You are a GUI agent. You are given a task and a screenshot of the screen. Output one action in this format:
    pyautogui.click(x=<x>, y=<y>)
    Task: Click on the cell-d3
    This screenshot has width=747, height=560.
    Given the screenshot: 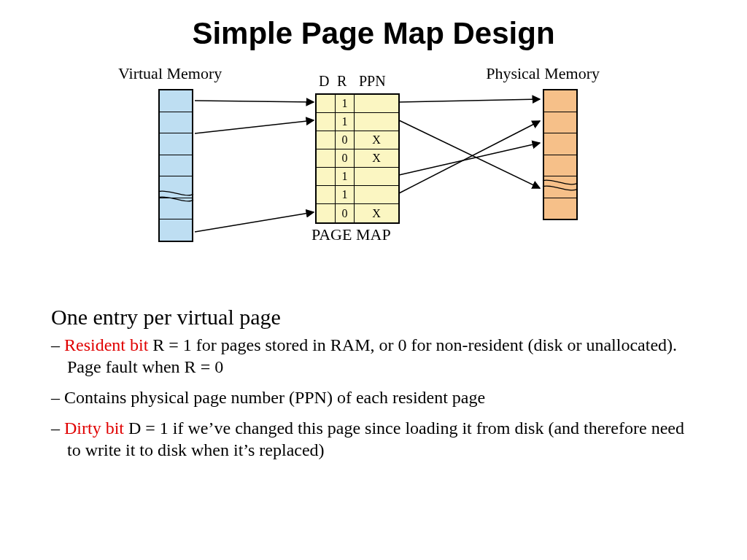 What is the action you would take?
    pyautogui.click(x=326, y=159)
    